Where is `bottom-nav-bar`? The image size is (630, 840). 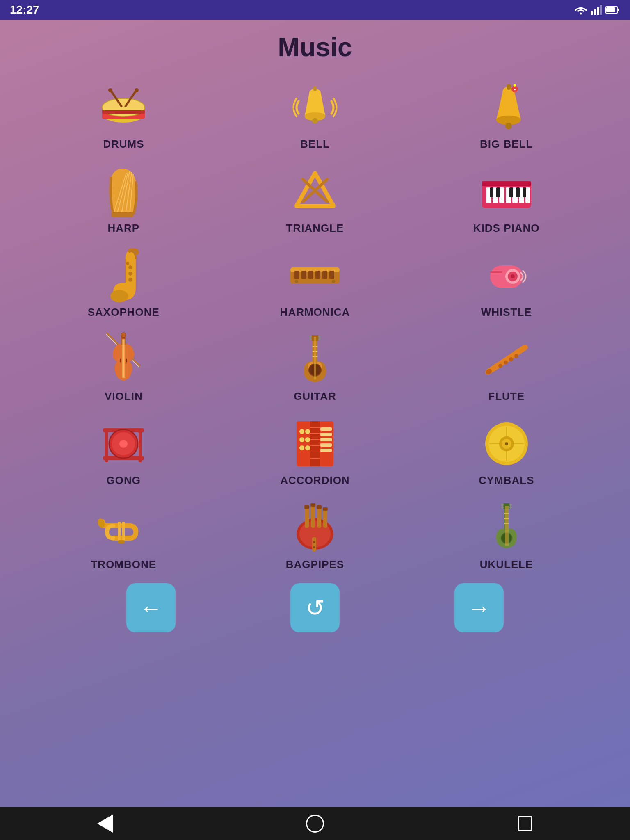
bottom-nav-bar is located at coordinates (315, 824).